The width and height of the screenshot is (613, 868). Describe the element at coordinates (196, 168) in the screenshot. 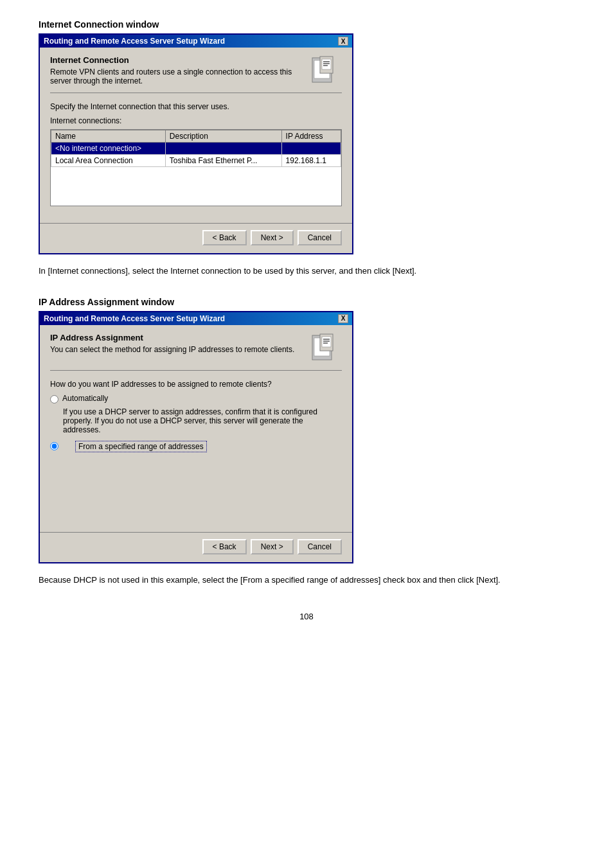

I see `connections-table-area: Name Description IP Address <No internet…` at that location.